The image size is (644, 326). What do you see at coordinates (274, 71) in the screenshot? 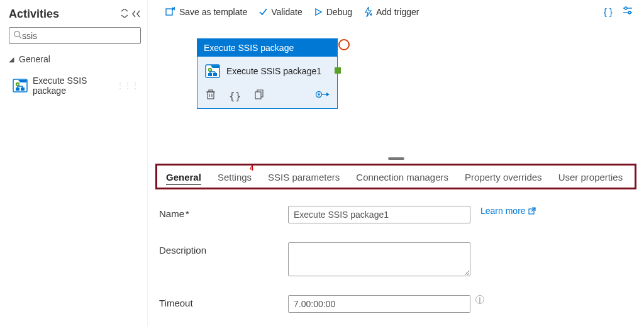
I see `node-label: Execute SSIS package1` at bounding box center [274, 71].